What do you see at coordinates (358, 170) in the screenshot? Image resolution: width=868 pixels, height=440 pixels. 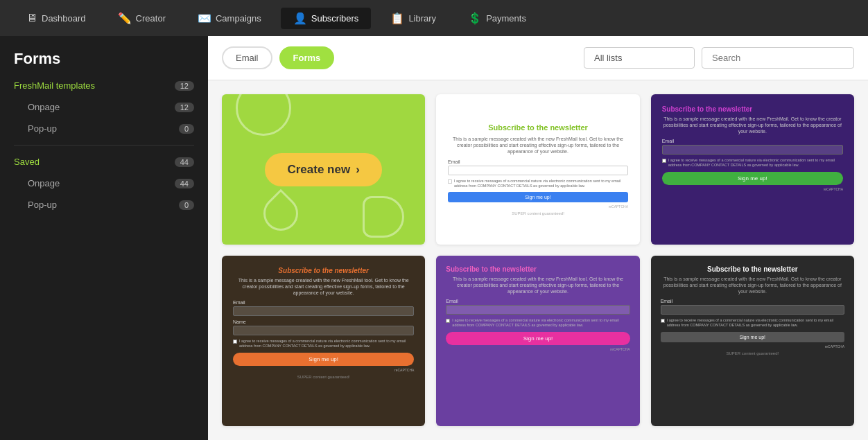 I see `arrow-icon: ›` at bounding box center [358, 170].